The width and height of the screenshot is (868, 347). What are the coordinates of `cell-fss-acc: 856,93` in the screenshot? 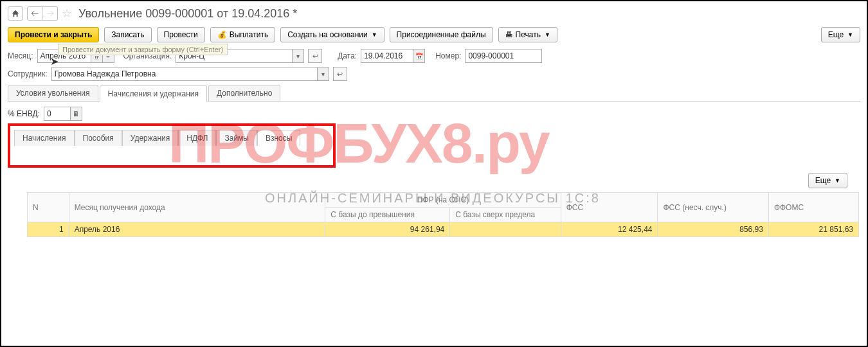 It's located at (713, 230).